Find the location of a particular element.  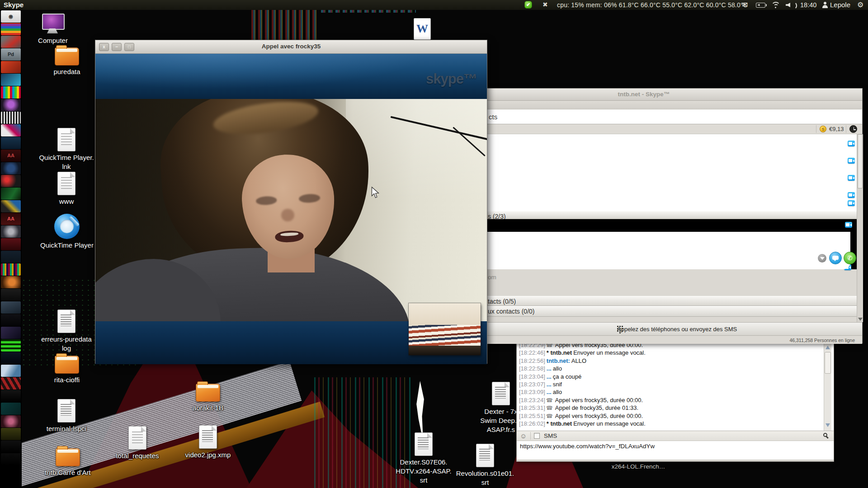

dock-item-charcoal is located at coordinates (11, 295).